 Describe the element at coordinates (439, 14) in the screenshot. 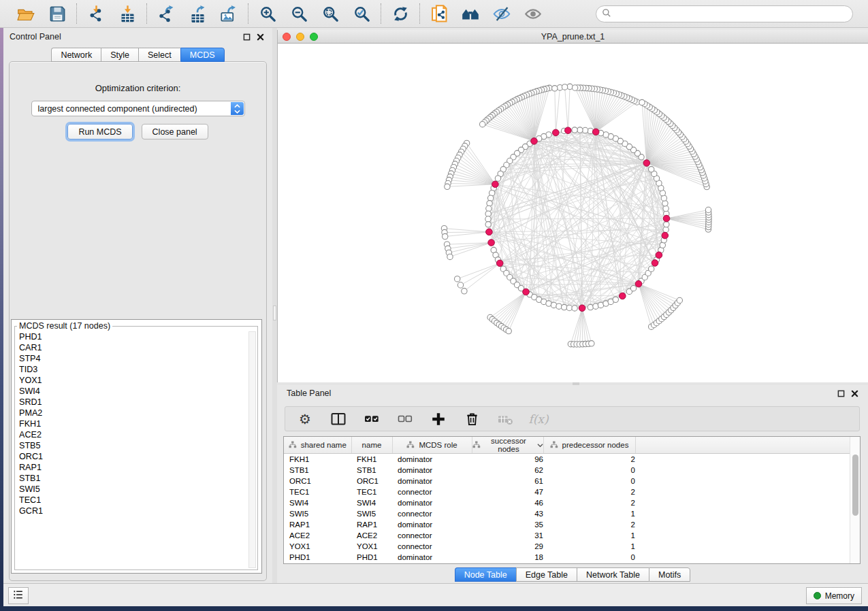

I see `network-file-icon` at that location.